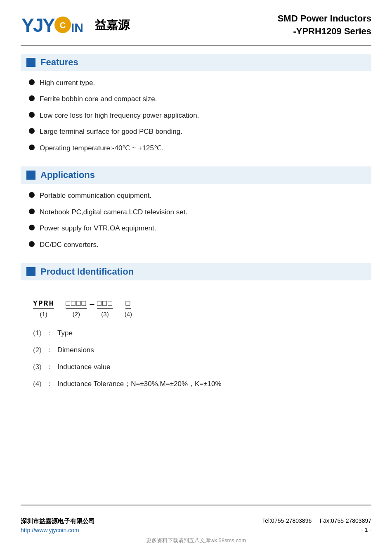 This screenshot has width=392, height=555. Describe the element at coordinates (346, 521) in the screenshot. I see `footer-fax: Fax:0755-27803897` at that location.